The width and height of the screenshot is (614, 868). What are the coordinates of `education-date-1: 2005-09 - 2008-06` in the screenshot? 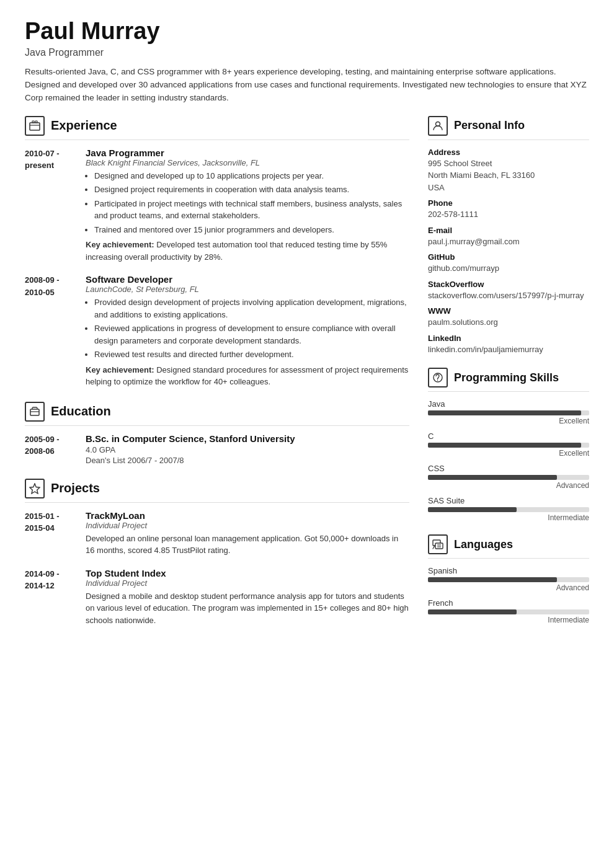 It's located at (50, 449).